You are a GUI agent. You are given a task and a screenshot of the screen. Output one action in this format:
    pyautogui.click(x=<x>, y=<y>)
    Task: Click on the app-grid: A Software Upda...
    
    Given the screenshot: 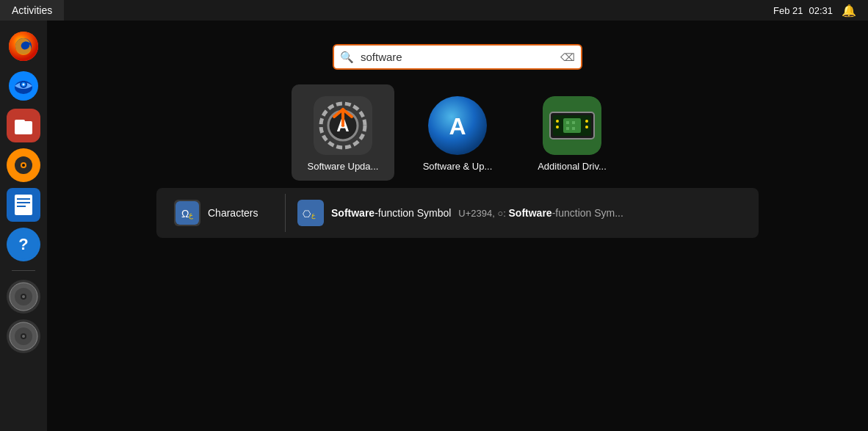 What is the action you would take?
    pyautogui.click(x=457, y=132)
    